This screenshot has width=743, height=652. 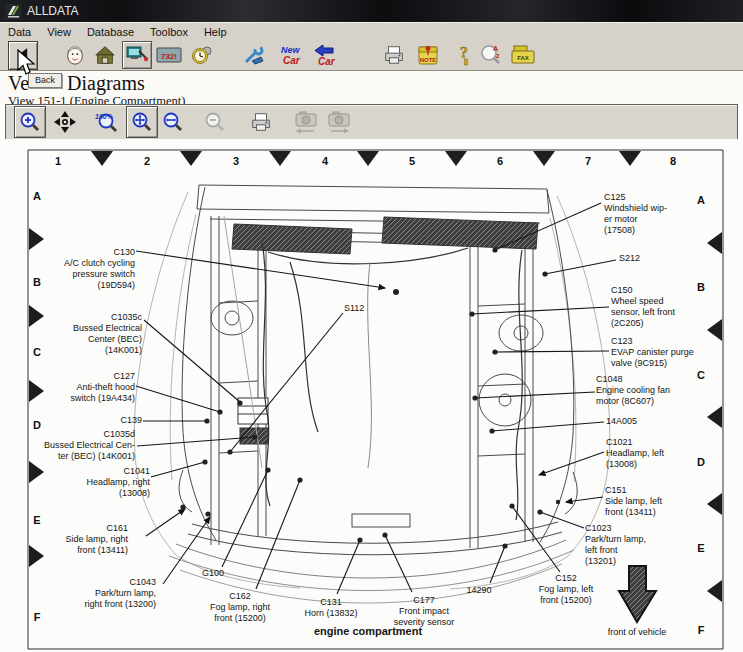 What do you see at coordinates (291, 55) in the screenshot?
I see `new-car-button: New Car` at bounding box center [291, 55].